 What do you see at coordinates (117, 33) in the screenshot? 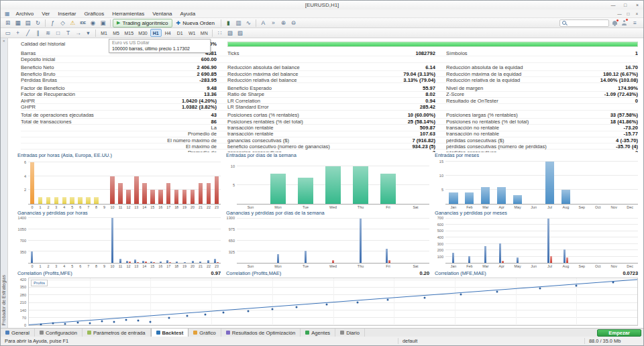
I see `timeframe-m5: M5` at bounding box center [117, 33].